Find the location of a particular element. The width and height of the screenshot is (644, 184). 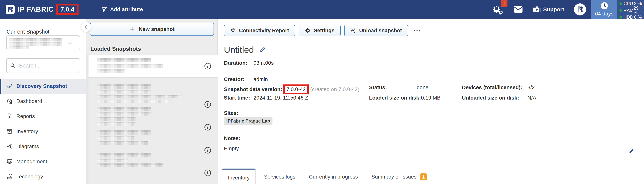

status-label: Status: is located at coordinates (393, 87).